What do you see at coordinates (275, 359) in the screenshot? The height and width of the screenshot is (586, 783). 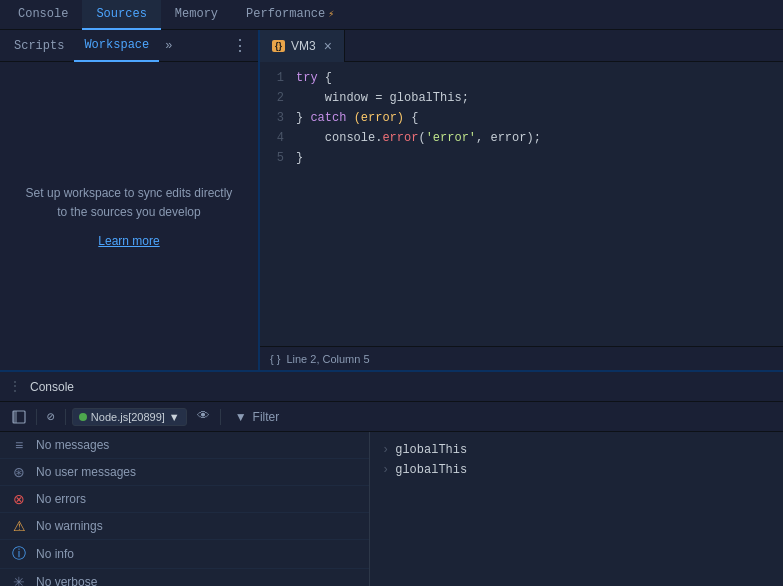 I see `braces-icon: { }` at bounding box center [275, 359].